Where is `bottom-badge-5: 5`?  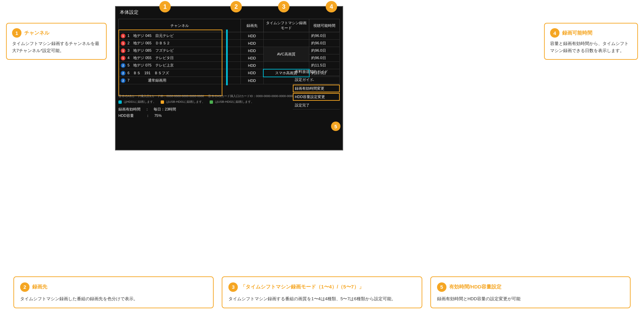 bottom-badge-5: 5 is located at coordinates (442, 287).